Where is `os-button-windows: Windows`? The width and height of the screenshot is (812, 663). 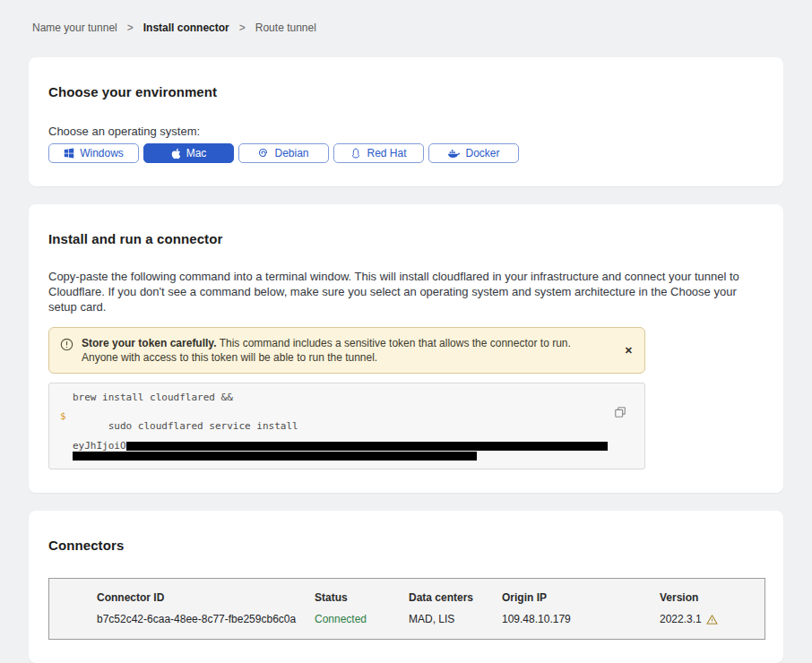
os-button-windows: Windows is located at coordinates (93, 153).